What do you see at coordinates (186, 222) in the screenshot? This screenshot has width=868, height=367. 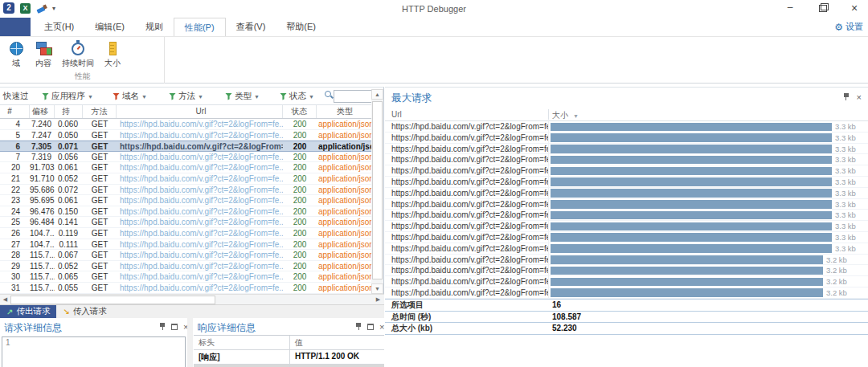 I see `request-row: 2596.4840.141GEThttps://hpd.baidu.com/v.…` at bounding box center [186, 222].